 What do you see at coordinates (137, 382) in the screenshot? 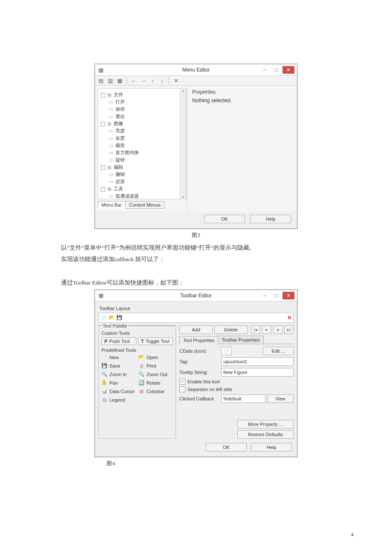
I see `tool-palette: Tool Palette Custom Tools PPush Tool TTo…` at bounding box center [137, 382].